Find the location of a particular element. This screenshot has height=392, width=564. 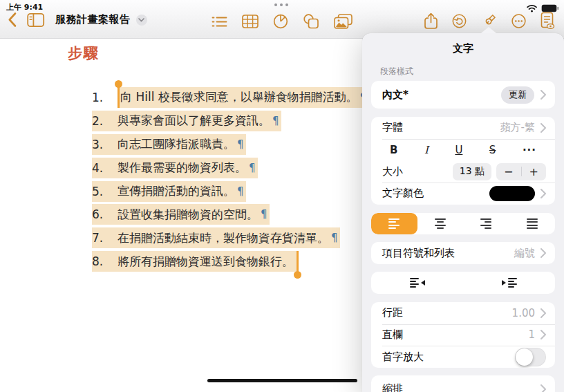

media-icon is located at coordinates (343, 21).